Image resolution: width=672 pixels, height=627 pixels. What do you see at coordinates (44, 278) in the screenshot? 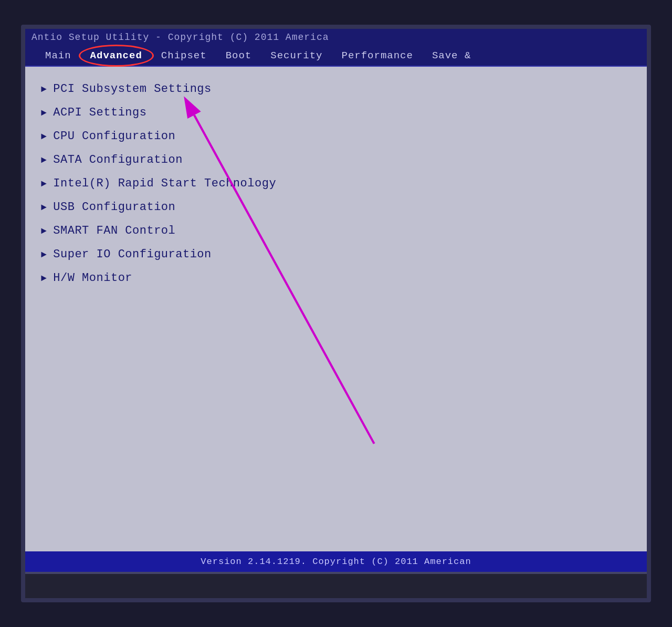
I see `arrow-icon-hw-monitor: ►` at bounding box center [44, 278].